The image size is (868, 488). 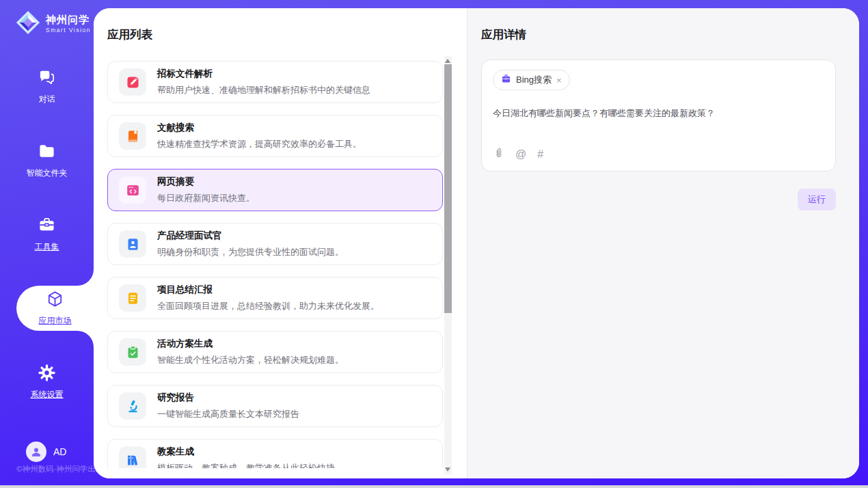 I want to click on run-button: 运行, so click(x=817, y=200).